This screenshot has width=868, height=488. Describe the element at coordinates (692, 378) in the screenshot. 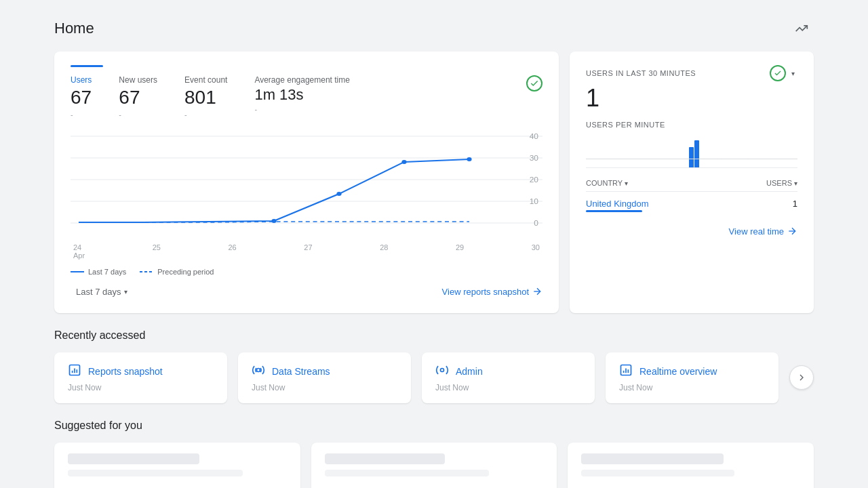

I see `recent-card-realtime-overview: Realtime overview Just Now` at that location.